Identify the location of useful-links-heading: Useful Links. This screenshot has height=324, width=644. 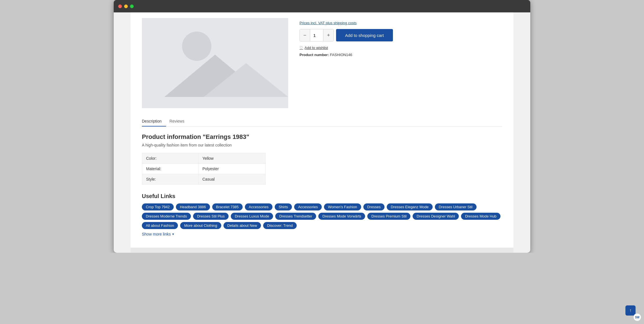
(322, 196).